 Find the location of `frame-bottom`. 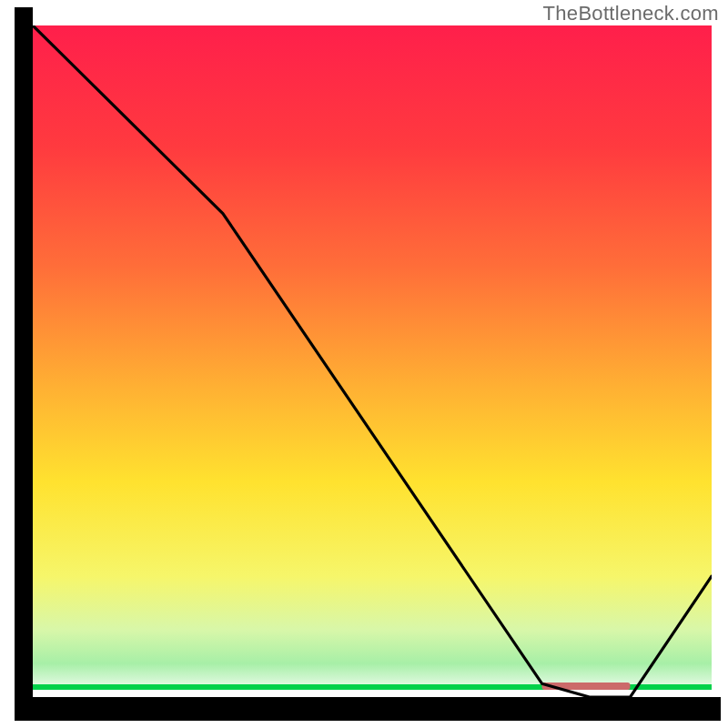

frame-bottom is located at coordinates (368, 709).